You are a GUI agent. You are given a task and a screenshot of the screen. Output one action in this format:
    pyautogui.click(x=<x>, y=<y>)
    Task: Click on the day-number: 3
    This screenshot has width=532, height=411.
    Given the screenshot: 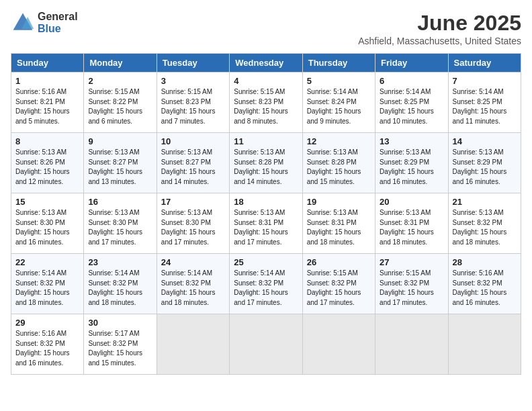 What is the action you would take?
    pyautogui.click(x=193, y=81)
    